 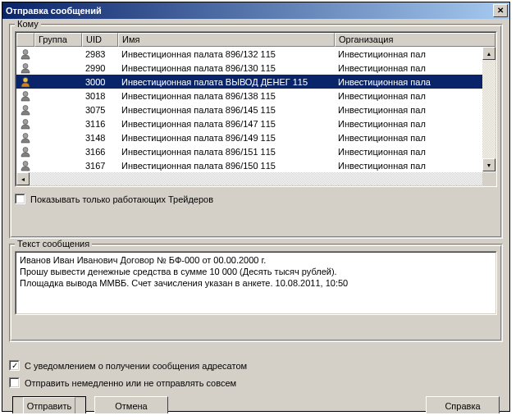 I want to click on notify-label: С уведомлением о получении сообщения адр…, so click(x=136, y=366).